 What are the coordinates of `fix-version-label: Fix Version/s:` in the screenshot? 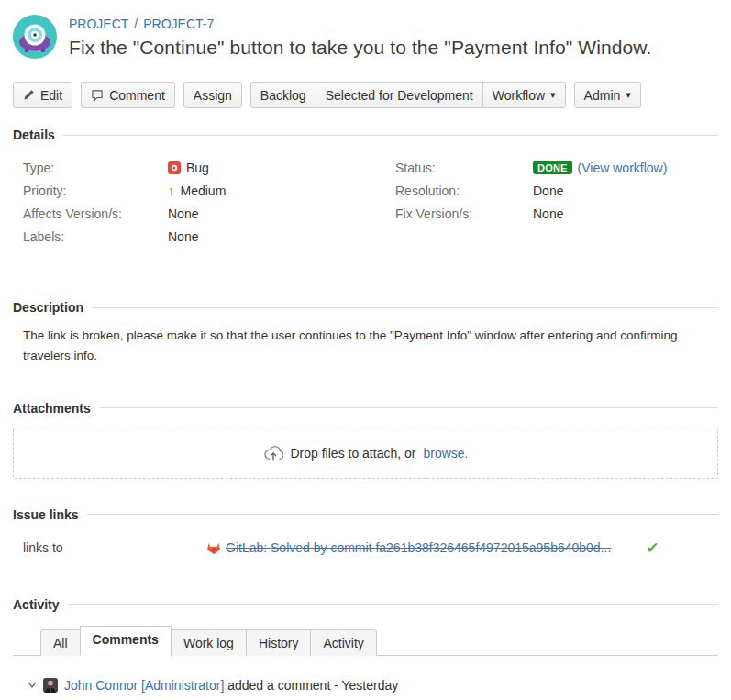 It's located at (458, 214).